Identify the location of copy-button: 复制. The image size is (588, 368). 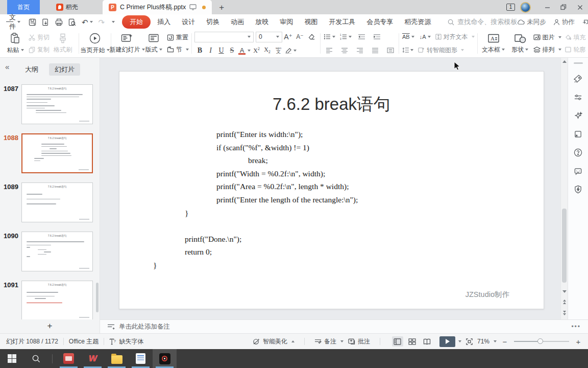
(39, 50).